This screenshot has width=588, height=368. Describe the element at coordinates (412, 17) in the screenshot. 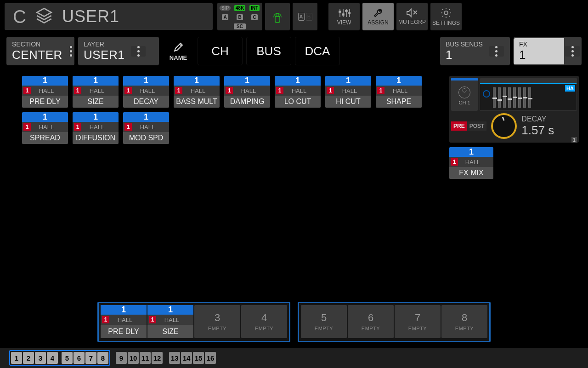

I see `mutegrp-button: MUTEGRP` at that location.